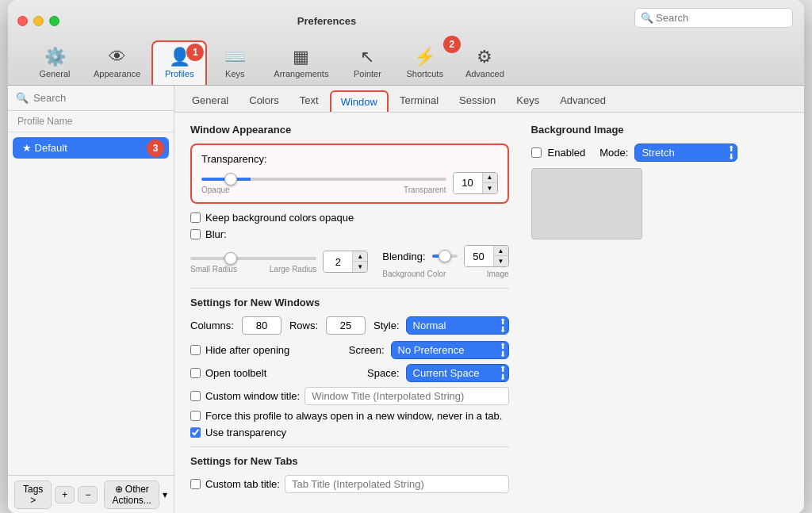 This screenshot has width=812, height=513. I want to click on open-toolbelt-checkbox, so click(195, 373).